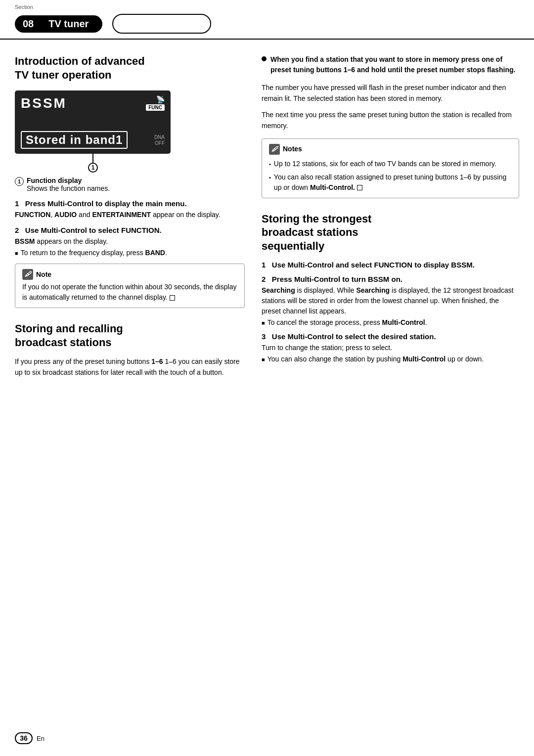  I want to click on storing-section: Storing and recalling broadcast stations…, so click(130, 350).